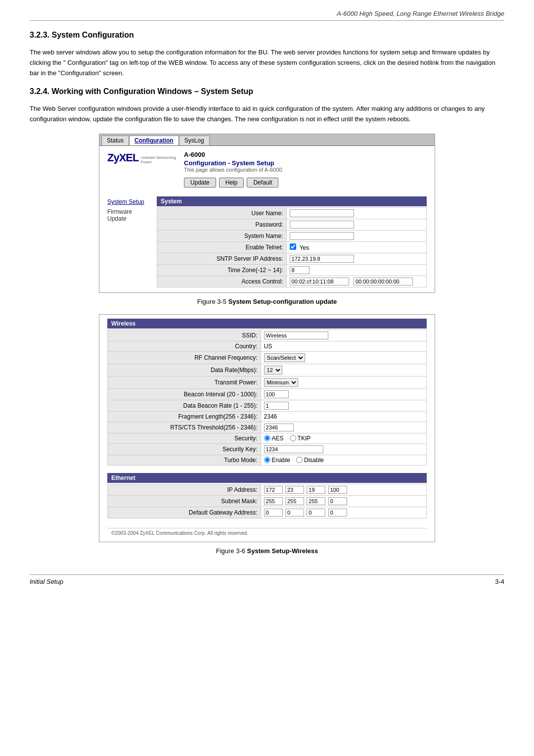 This screenshot has height=756, width=534. What do you see at coordinates (267, 438) in the screenshot?
I see `radio-aes` at bounding box center [267, 438].